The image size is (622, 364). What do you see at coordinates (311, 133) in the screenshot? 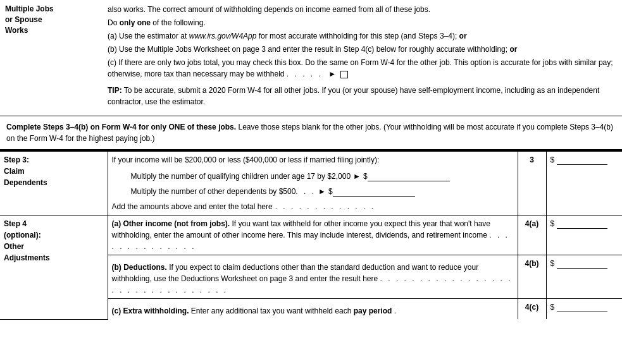
I see `complete-steps-block: Complete Steps 3–4(b) on Form W-4 for on…` at bounding box center [311, 133].